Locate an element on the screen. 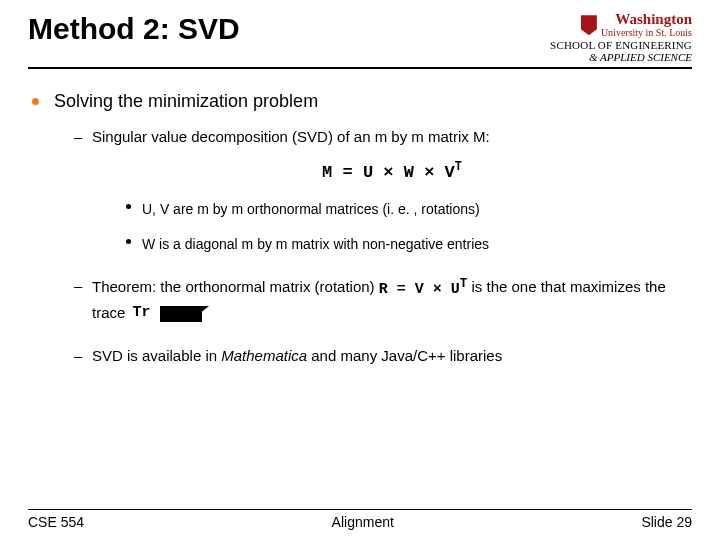  equation-row: M = U × W × VT is located at coordinates (392, 172).